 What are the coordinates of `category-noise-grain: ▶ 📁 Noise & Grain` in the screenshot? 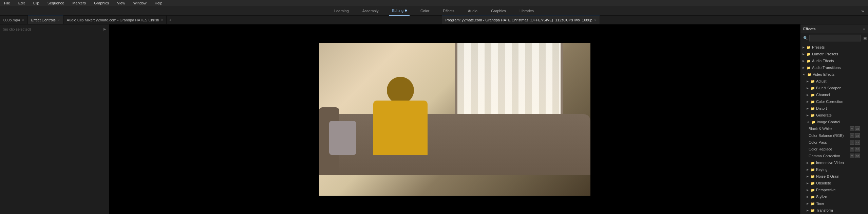 It's located at (834, 176).